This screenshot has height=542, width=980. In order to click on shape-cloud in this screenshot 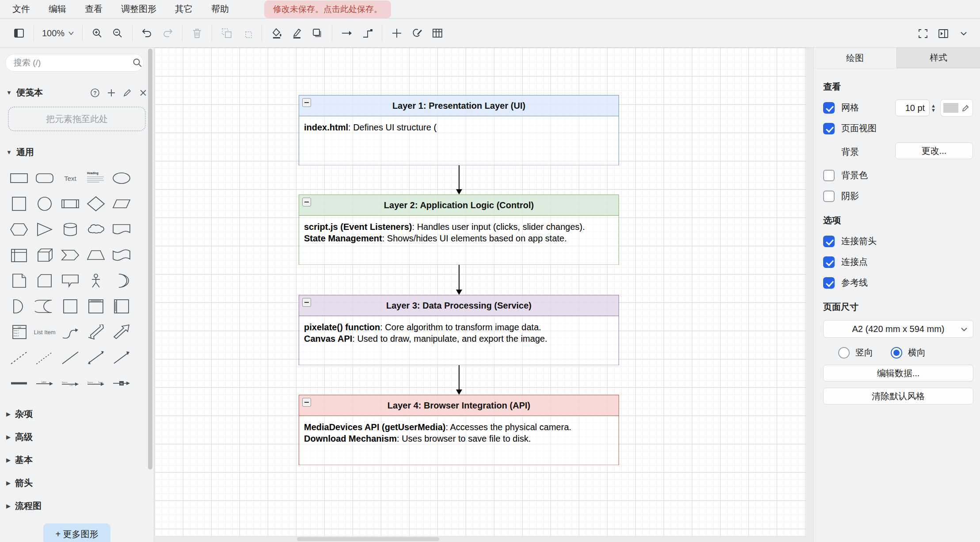, I will do `click(96, 229)`.